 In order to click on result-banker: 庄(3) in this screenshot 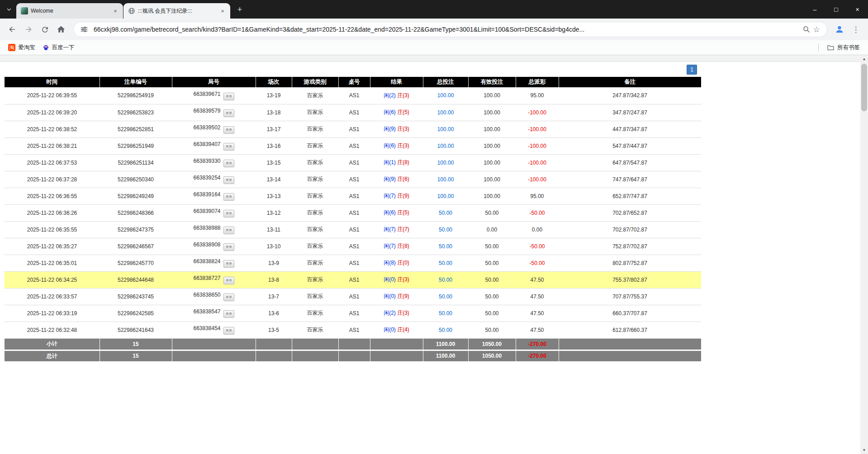, I will do `click(403, 279)`.